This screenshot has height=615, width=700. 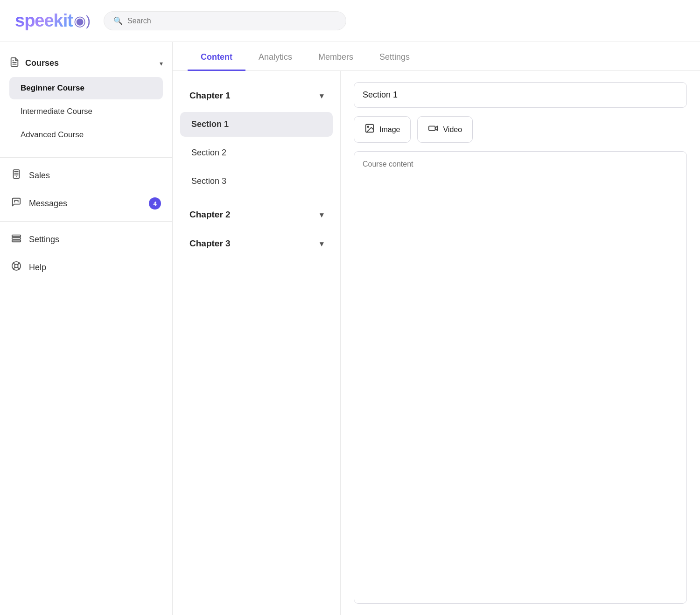 I want to click on chapter-2-chevron-icon: ▾, so click(x=322, y=215).